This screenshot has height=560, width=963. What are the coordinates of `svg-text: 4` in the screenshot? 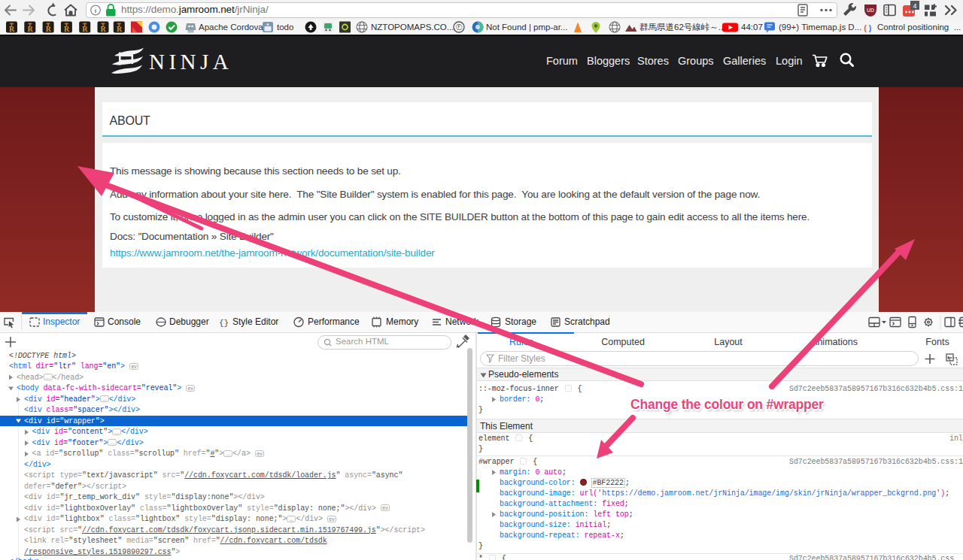 It's located at (915, 6).